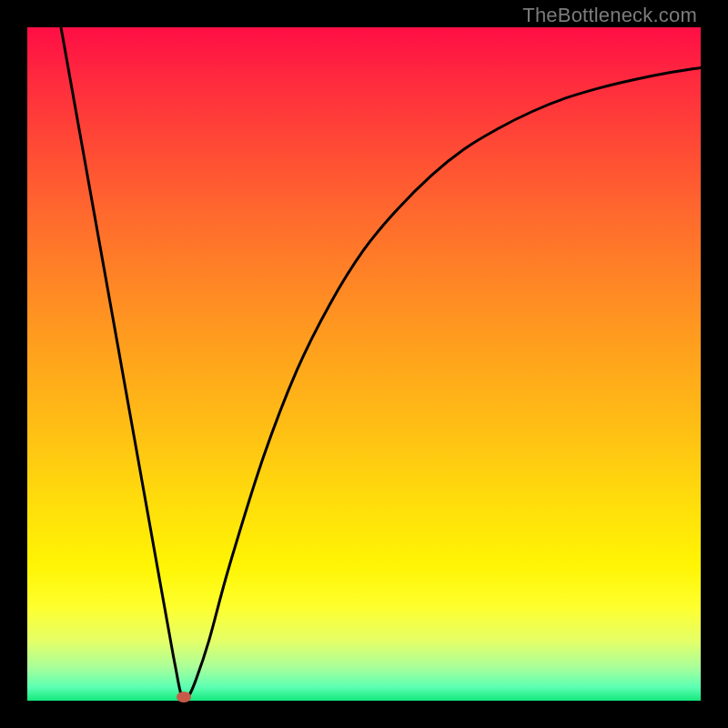 Image resolution: width=728 pixels, height=728 pixels. Describe the element at coordinates (184, 697) in the screenshot. I see `optimal-point-marker` at that location.